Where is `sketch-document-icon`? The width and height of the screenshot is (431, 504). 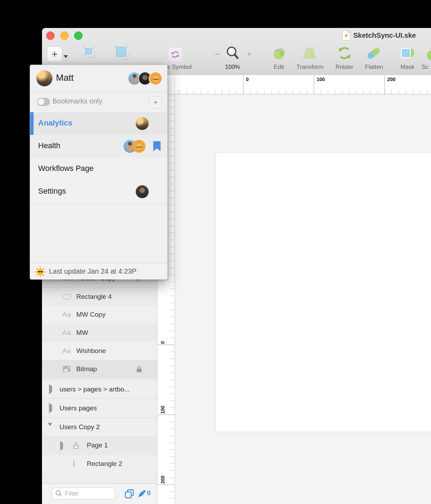
sketch-document-icon is located at coordinates (346, 35).